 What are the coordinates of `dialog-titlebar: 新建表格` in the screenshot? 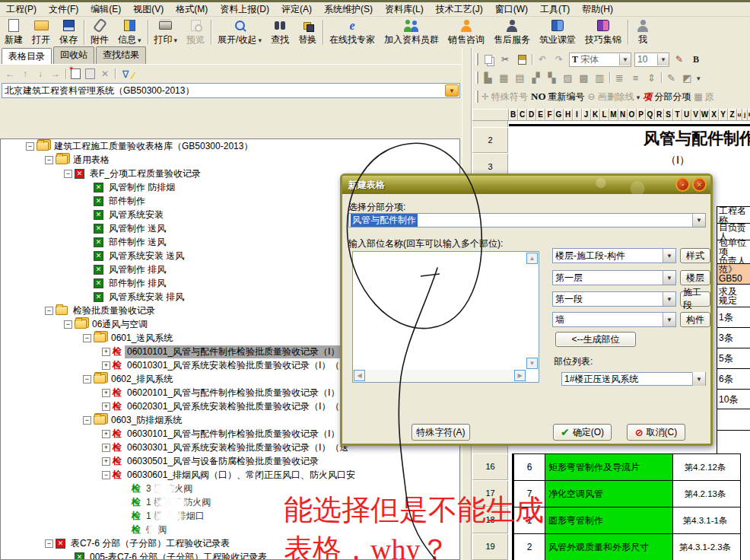 It's located at (526, 185).